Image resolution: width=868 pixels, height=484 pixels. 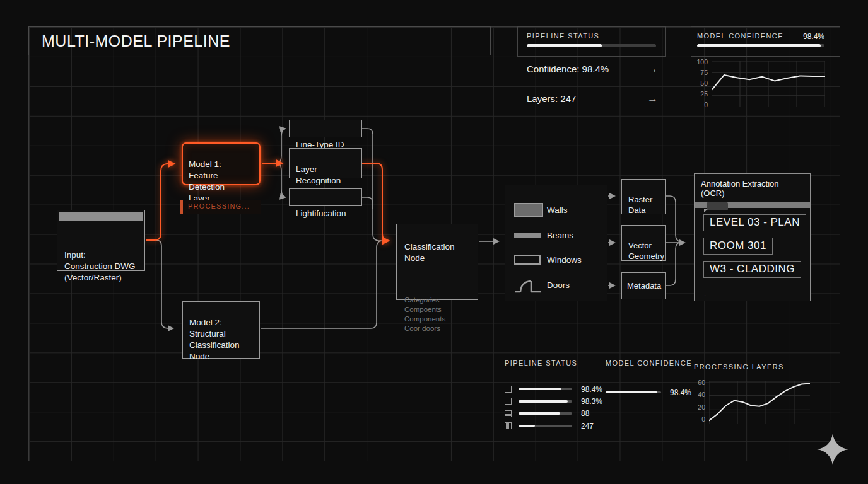 What do you see at coordinates (643, 286) in the screenshot?
I see `metadata-node: Metadata` at bounding box center [643, 286].